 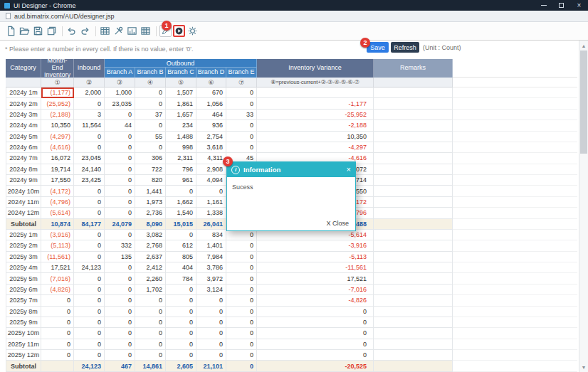 What do you see at coordinates (151, 279) in the screenshot?
I see `grid-cell: 2,260` at bounding box center [151, 279].